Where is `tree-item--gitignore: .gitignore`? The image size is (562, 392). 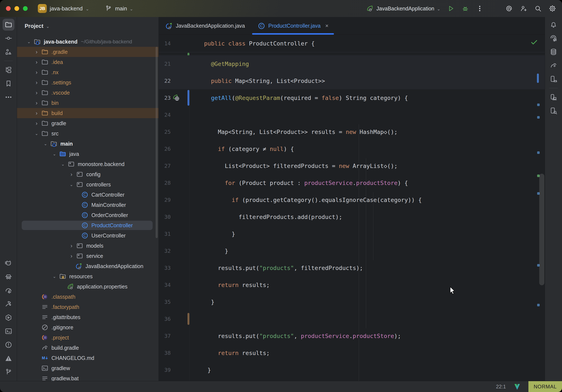
tree-item--gitignore: .gitignore is located at coordinates (88, 327).